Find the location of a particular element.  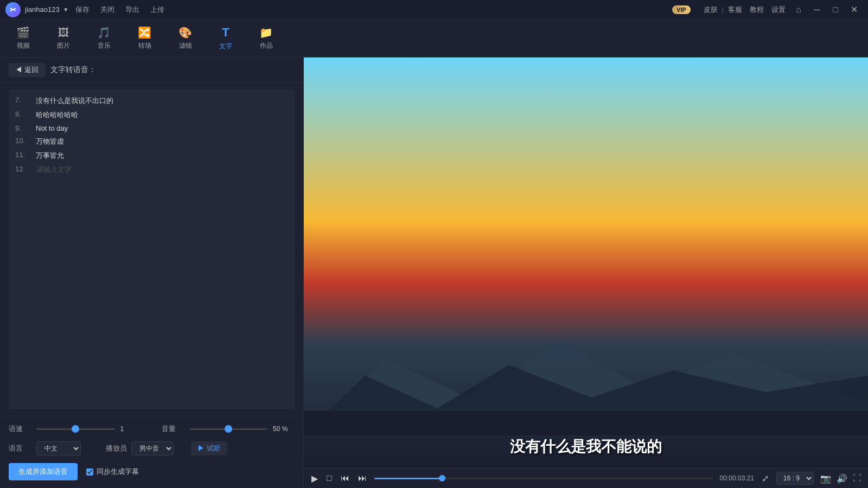

item-num-12: 12. is located at coordinates (23, 170).